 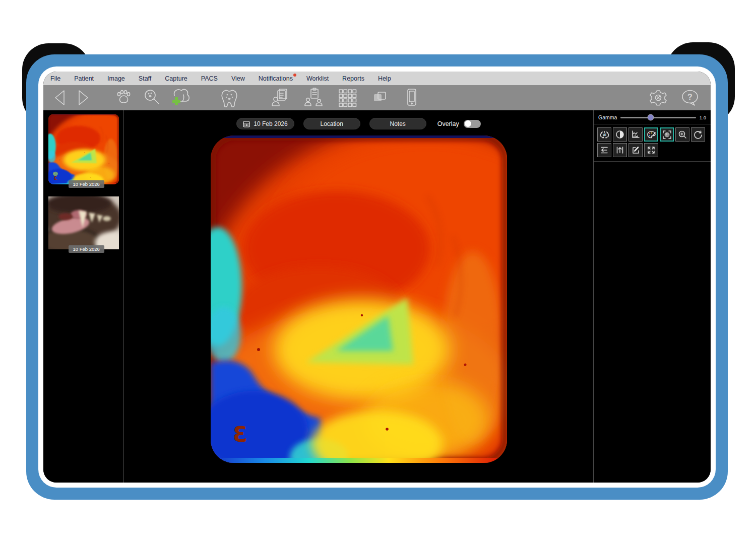 What do you see at coordinates (176, 101) in the screenshot?
I see `green-plus` at bounding box center [176, 101].